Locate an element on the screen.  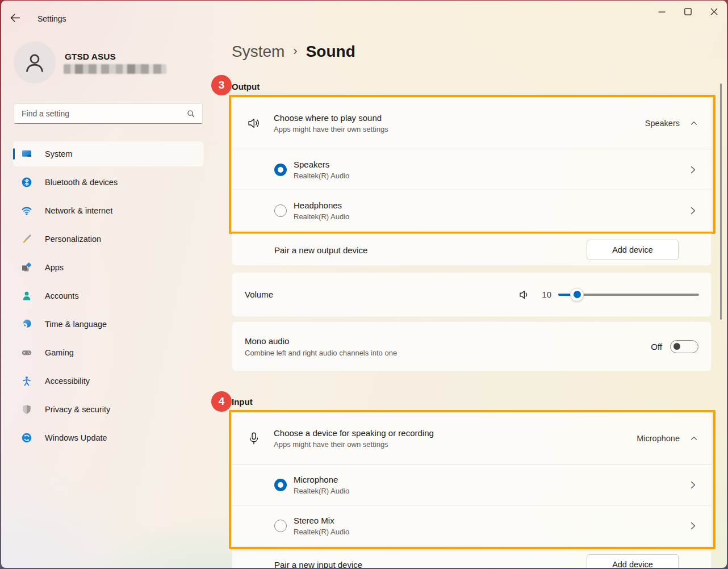
add-input-device-button: Add device is located at coordinates (633, 561).